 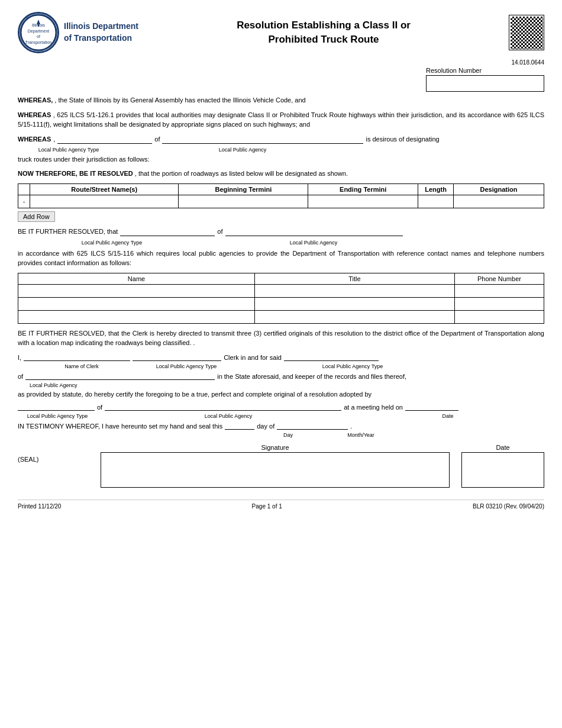 What do you see at coordinates (20, 357) in the screenshot?
I see `clerk-i: I,` at bounding box center [20, 357].